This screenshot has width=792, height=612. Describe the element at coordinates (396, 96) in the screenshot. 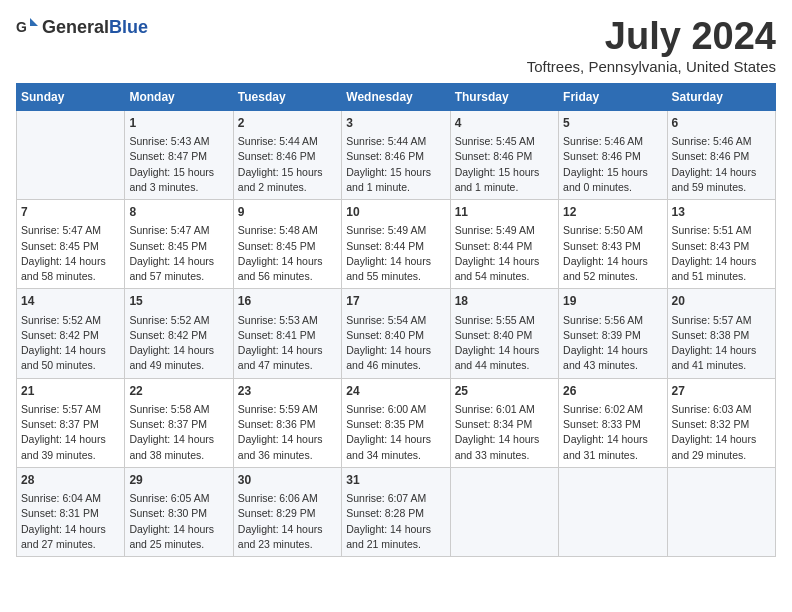

I see `weekday-header-wednesday: Wednesday` at that location.